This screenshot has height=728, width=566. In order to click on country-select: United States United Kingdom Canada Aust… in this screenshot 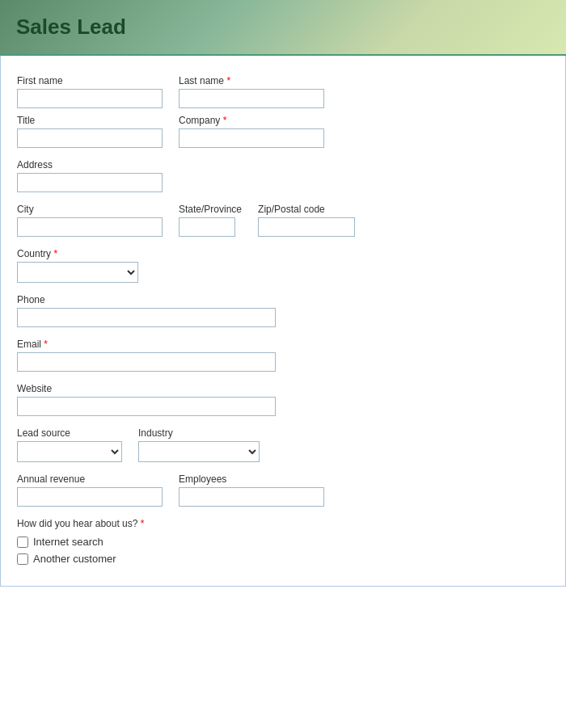, I will do `click(78, 272)`.